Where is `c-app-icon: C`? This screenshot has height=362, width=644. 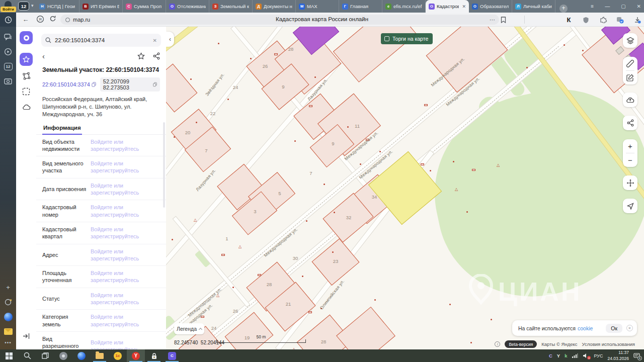
c-app-icon: C is located at coordinates (172, 356).